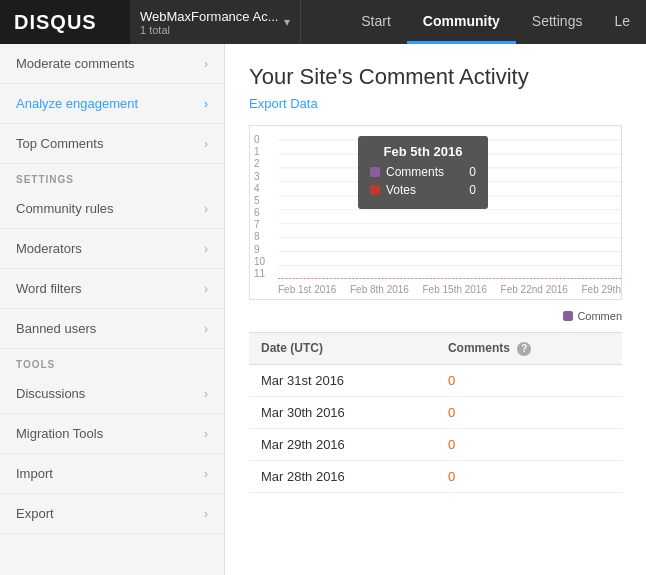  Describe the element at coordinates (342, 412) in the screenshot. I see `table-cell-date: Mar 30th 2016` at that location.